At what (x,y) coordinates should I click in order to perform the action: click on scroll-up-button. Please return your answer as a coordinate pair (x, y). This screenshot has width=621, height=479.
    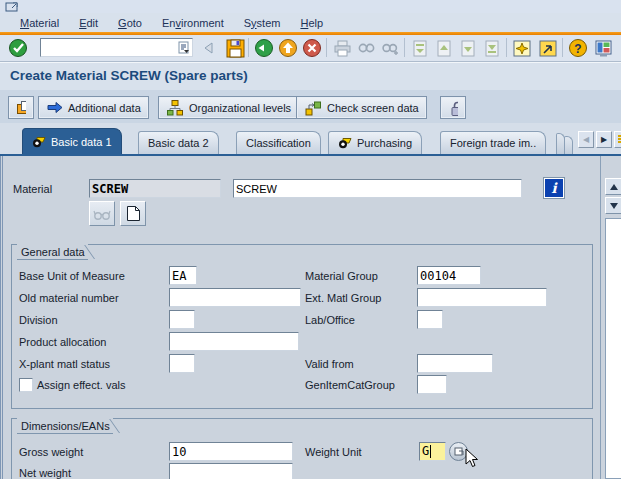
    Looking at the image, I should click on (613, 186).